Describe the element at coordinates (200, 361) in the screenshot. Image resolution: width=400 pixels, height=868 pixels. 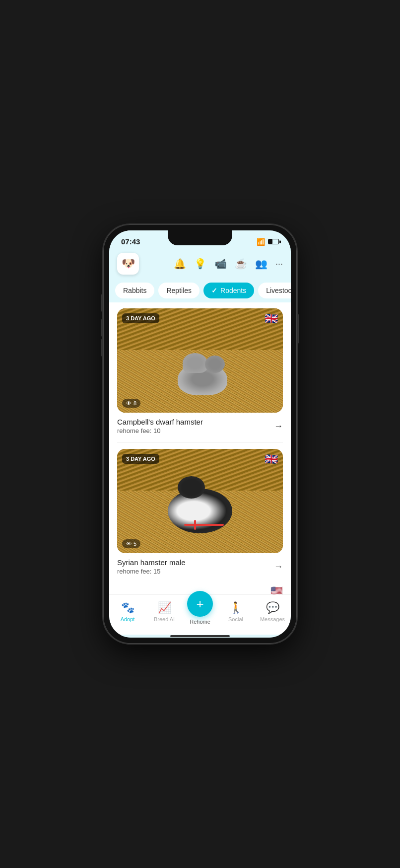
I see `hamster1-image` at that location.